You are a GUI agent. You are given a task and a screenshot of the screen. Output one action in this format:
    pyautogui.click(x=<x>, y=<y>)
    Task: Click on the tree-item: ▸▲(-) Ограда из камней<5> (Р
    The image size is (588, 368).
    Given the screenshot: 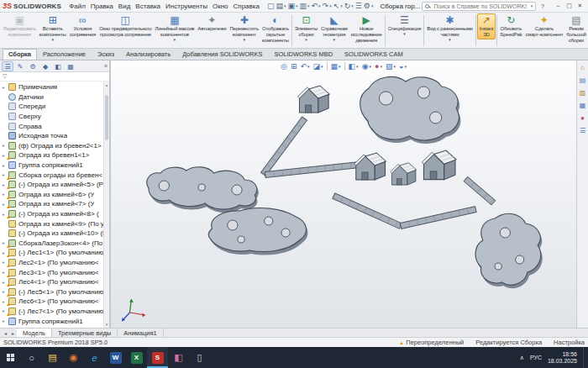 What is the action you would take?
    pyautogui.click(x=55, y=185)
    